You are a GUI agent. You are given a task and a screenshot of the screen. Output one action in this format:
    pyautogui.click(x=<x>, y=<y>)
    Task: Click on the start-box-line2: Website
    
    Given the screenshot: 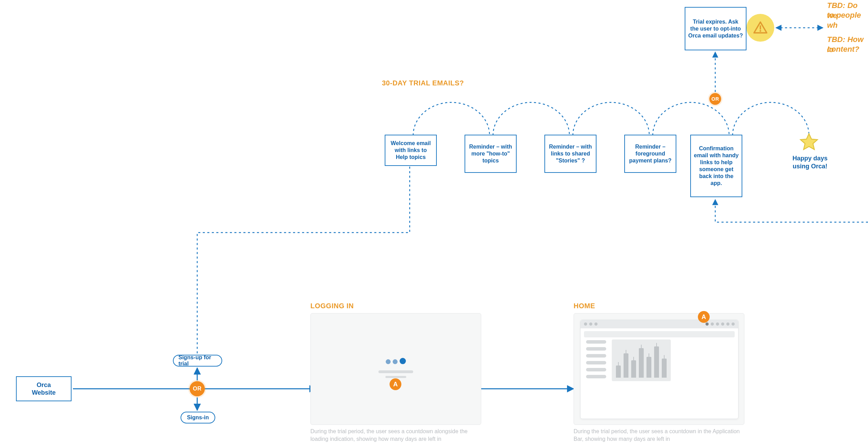 What is the action you would take?
    pyautogui.click(x=44, y=393)
    